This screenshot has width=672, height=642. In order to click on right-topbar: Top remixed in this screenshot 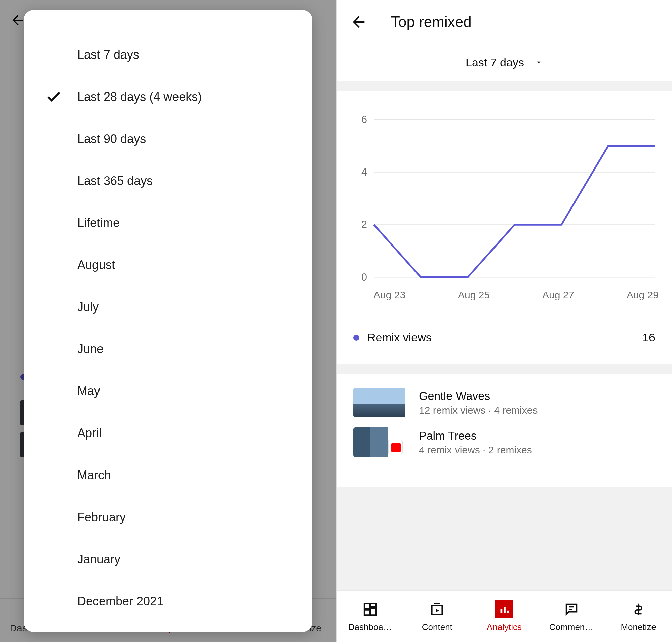, I will do `click(504, 22)`.